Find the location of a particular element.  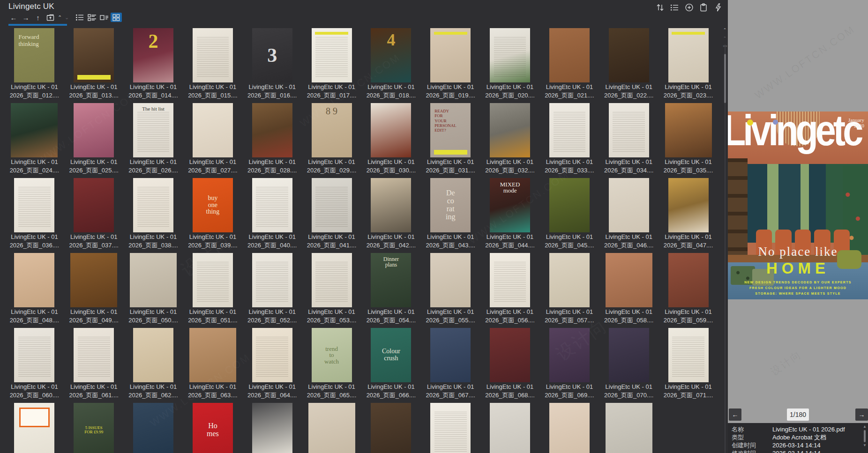

details-scrollbar: ▲ ▼ is located at coordinates (865, 438).